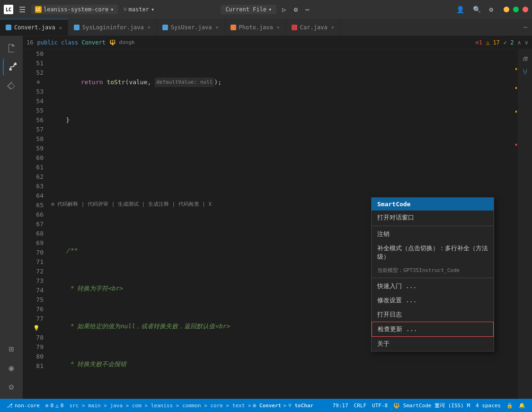  What do you see at coordinates (248, 9) in the screenshot?
I see `current-file-selector: Current File ▾` at bounding box center [248, 9].